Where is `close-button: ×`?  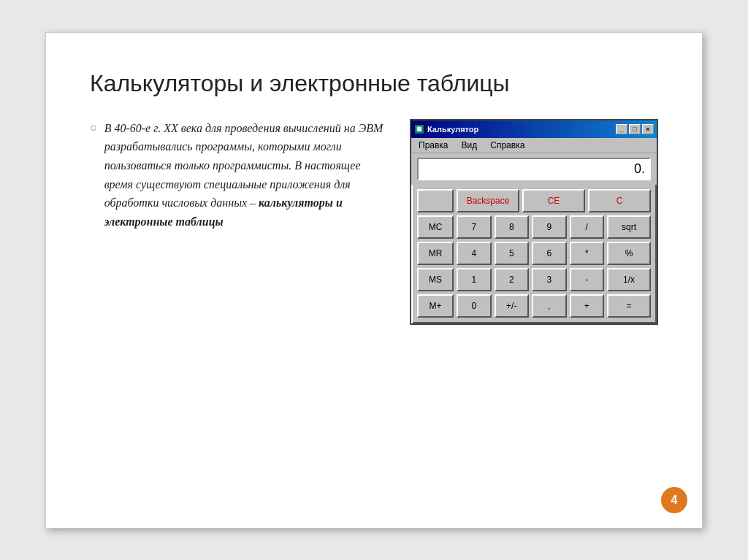
close-button: × is located at coordinates (648, 129).